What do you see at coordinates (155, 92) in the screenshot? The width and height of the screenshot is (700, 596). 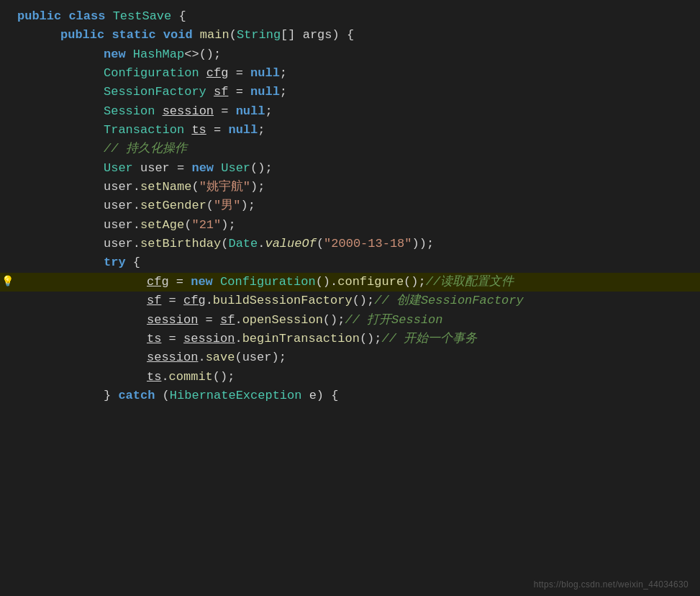 I see `code-token: SessionFactory` at bounding box center [155, 92].